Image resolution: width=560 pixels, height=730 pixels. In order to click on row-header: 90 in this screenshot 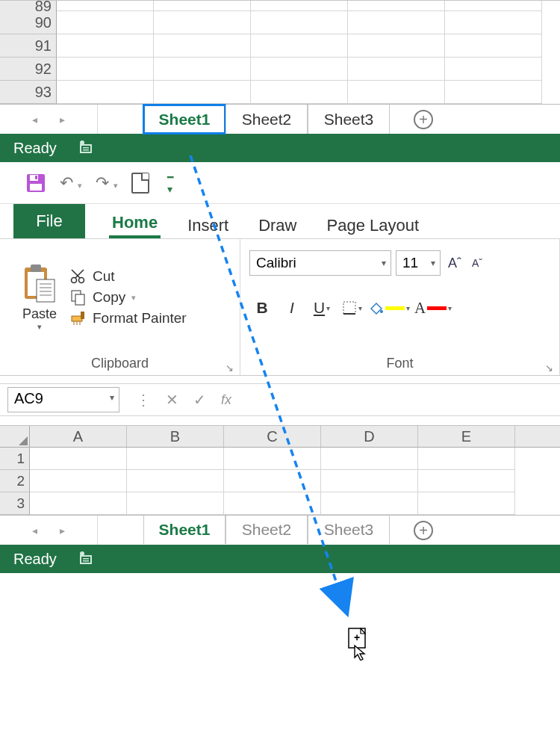, I will do `click(28, 22)`.